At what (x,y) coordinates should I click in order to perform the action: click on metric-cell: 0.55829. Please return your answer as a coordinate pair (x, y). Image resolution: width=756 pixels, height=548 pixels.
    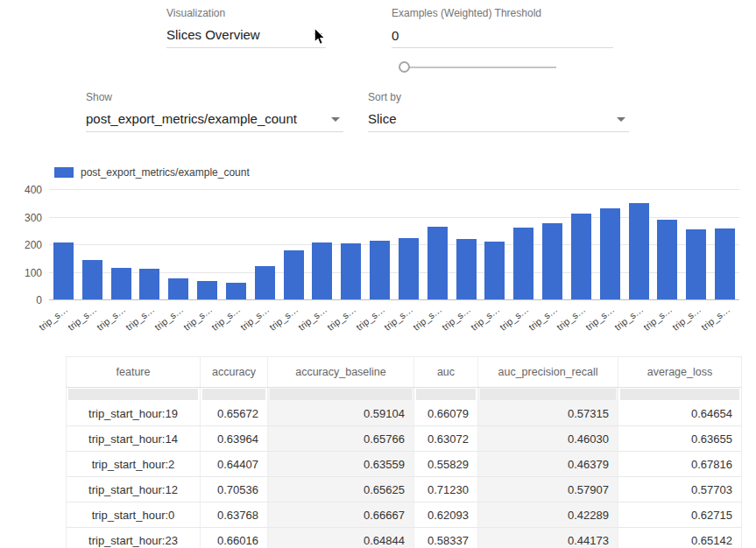
    Looking at the image, I should click on (447, 464).